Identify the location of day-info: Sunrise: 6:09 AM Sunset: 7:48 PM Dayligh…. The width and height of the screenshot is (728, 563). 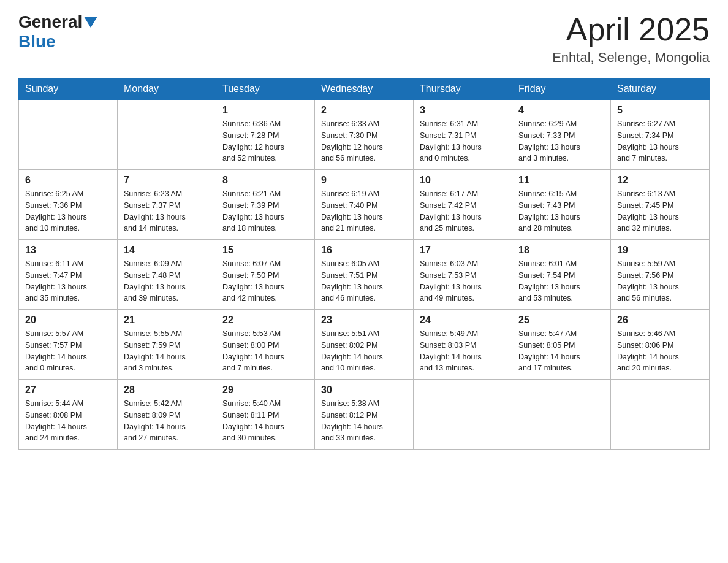
(167, 281).